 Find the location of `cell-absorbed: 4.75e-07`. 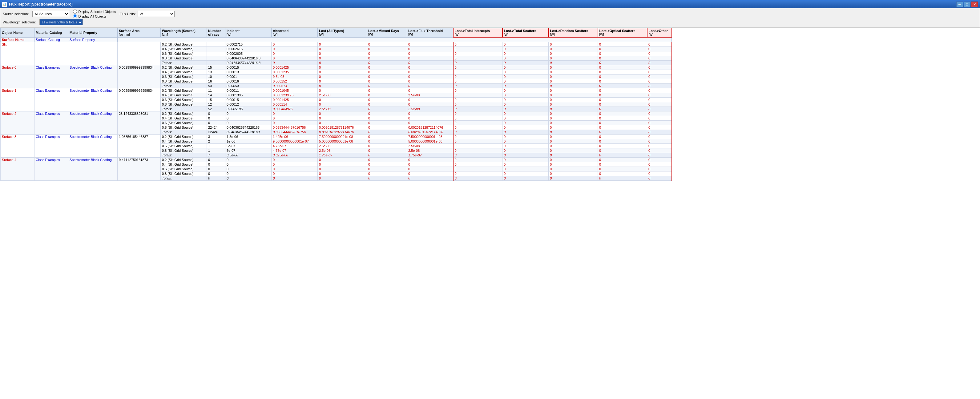

cell-absorbed: 4.75e-07 is located at coordinates (294, 146).